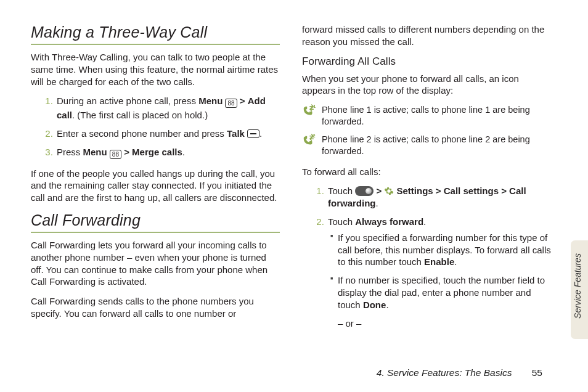 This screenshot has width=588, height=392. I want to click on always-forward-label: Always forward, so click(390, 222).